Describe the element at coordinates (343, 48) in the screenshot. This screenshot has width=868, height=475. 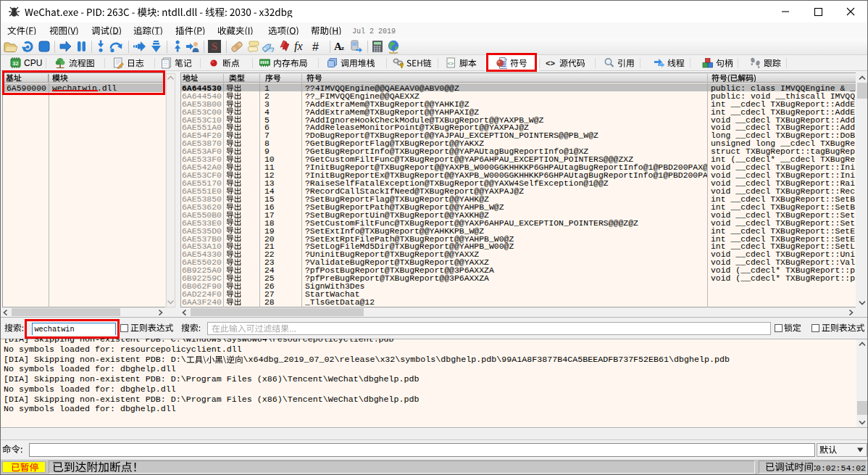
I see `svg-text: z` at that location.